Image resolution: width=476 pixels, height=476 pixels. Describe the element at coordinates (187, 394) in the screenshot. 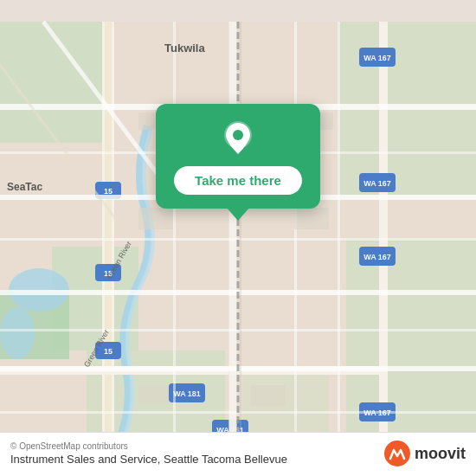

I see `svg-text: WA 181` at that location.